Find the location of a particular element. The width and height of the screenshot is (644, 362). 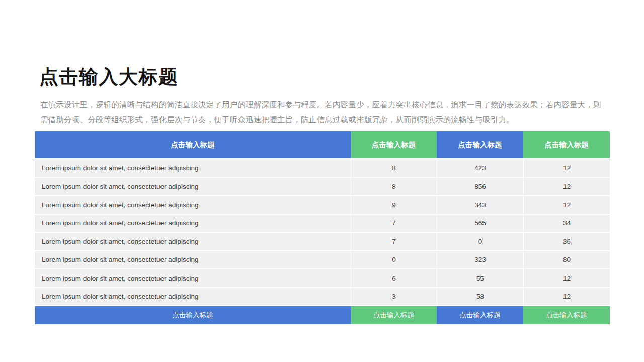

row-value-cell: 34 is located at coordinates (567, 224).